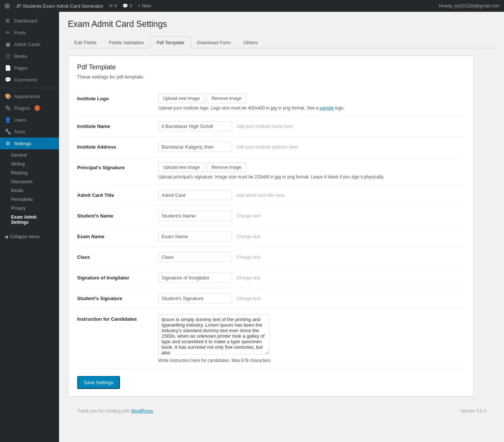  What do you see at coordinates (30, 32) in the screenshot?
I see `sidebar-item-posts: ✏ Posts` at bounding box center [30, 32].